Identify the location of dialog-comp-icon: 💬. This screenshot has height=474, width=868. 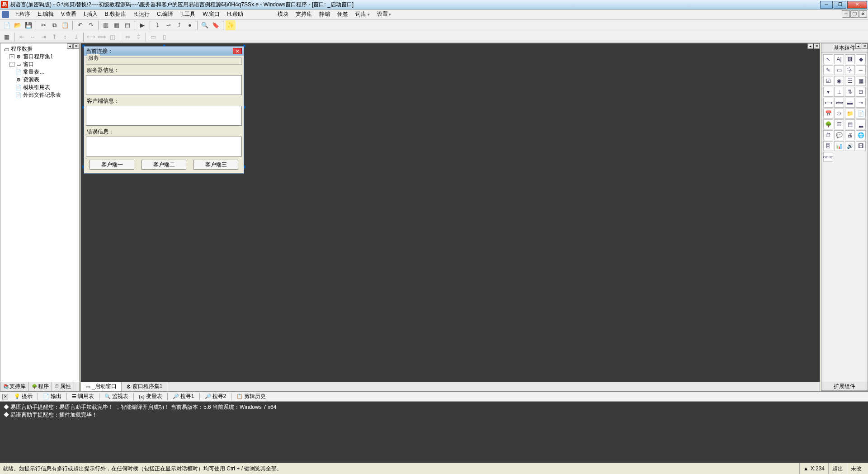
(839, 135).